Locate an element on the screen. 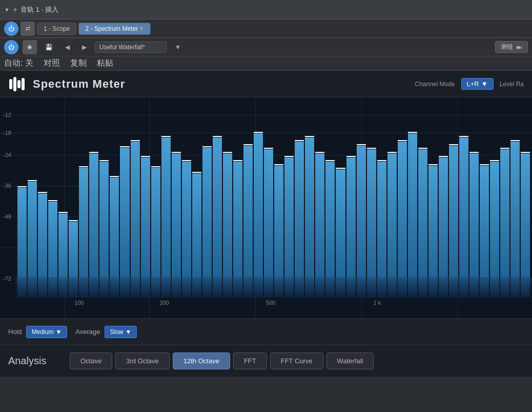 This screenshot has height=412, width=532. level-range-label: Level Ra is located at coordinates (511, 84).